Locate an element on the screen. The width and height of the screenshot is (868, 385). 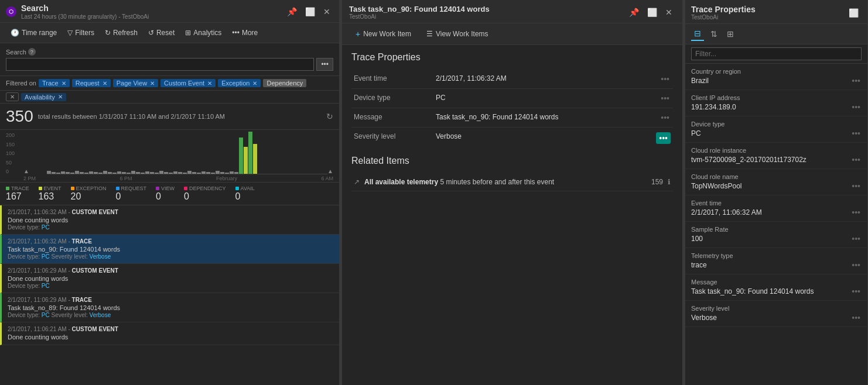
legend-item-event: EVENT 163 is located at coordinates (50, 194).